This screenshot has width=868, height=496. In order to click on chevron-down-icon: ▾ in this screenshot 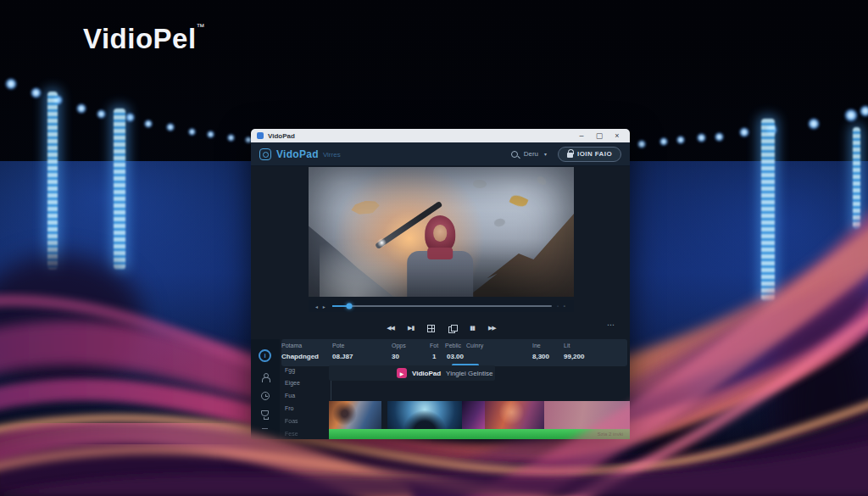, I will do `click(546, 154)`.